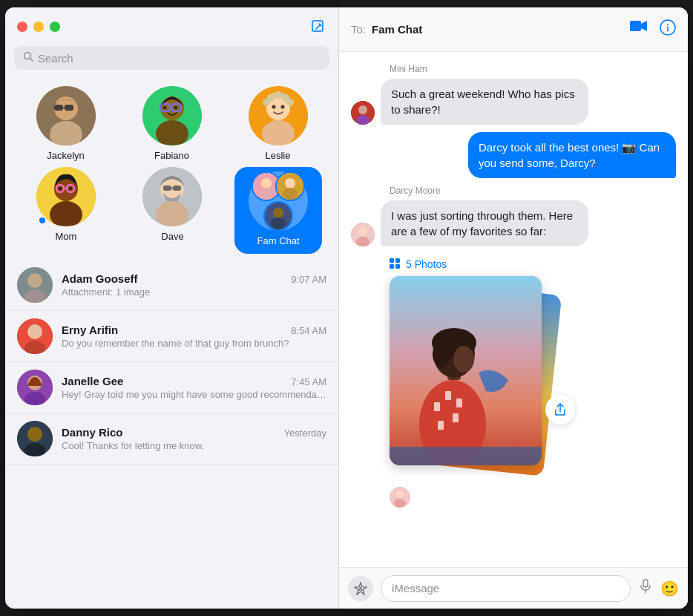 The image size is (693, 616). I want to click on conv-item-adam: Adam Gooseff 9:07 AM Attachment: 1 image, so click(172, 285).